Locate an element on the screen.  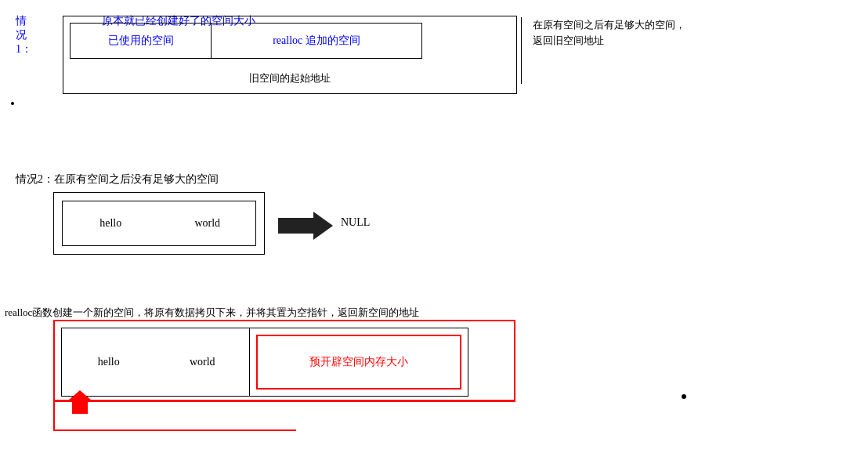
section3-black-inner-box: hello world 预开辟空间内存大小 is located at coordinates (265, 362).